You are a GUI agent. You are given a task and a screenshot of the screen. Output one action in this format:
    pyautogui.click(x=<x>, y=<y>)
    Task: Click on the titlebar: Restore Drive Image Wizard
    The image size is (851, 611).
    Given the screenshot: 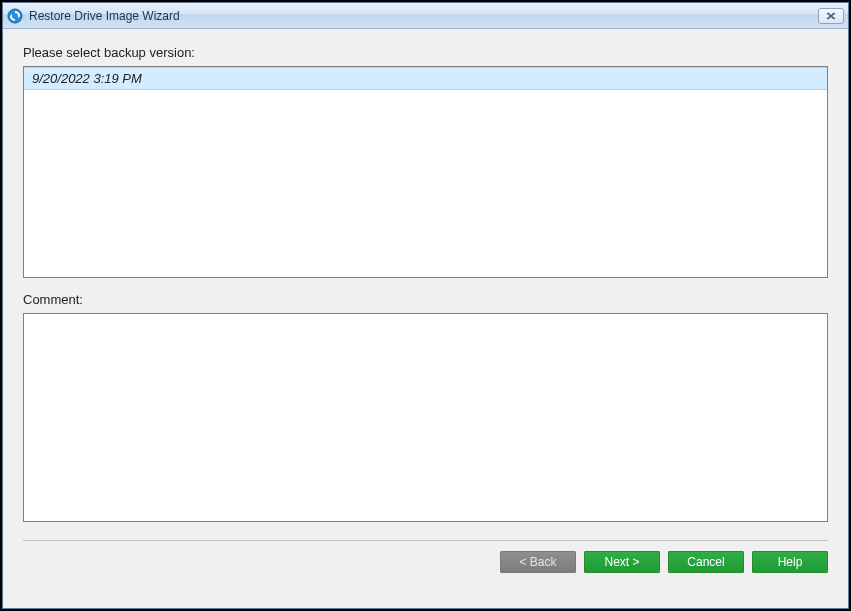 What is the action you would take?
    pyautogui.click(x=426, y=16)
    